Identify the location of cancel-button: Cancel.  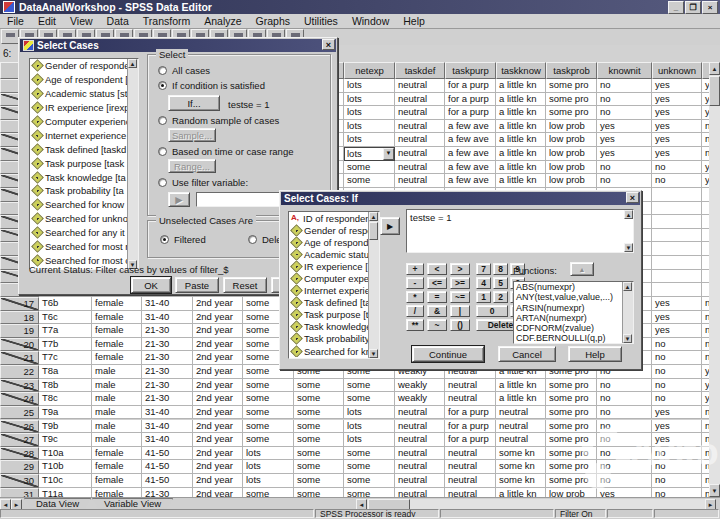
(527, 354).